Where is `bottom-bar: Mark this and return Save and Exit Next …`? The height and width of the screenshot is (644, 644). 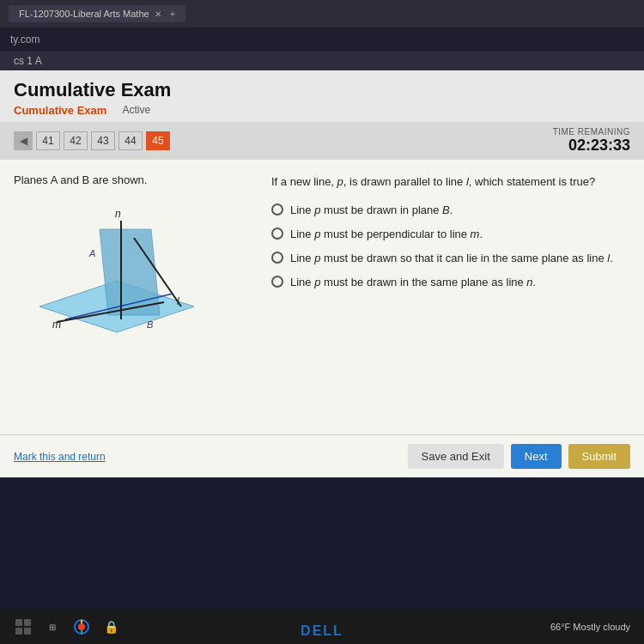 bottom-bar: Mark this and return Save and Exit Next … is located at coordinates (322, 456).